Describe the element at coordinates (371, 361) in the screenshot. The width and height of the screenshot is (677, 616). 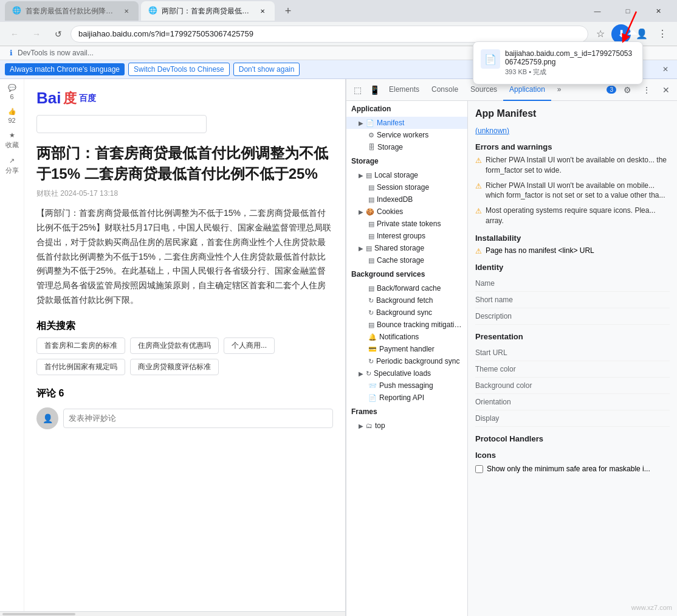
I see `periodic-bg-sync-icon: ↻` at that location.